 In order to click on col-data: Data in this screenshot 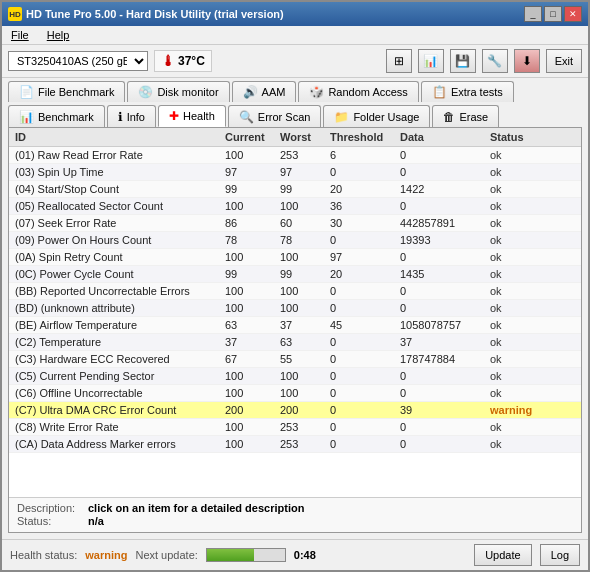, I will do `click(443, 137)`.